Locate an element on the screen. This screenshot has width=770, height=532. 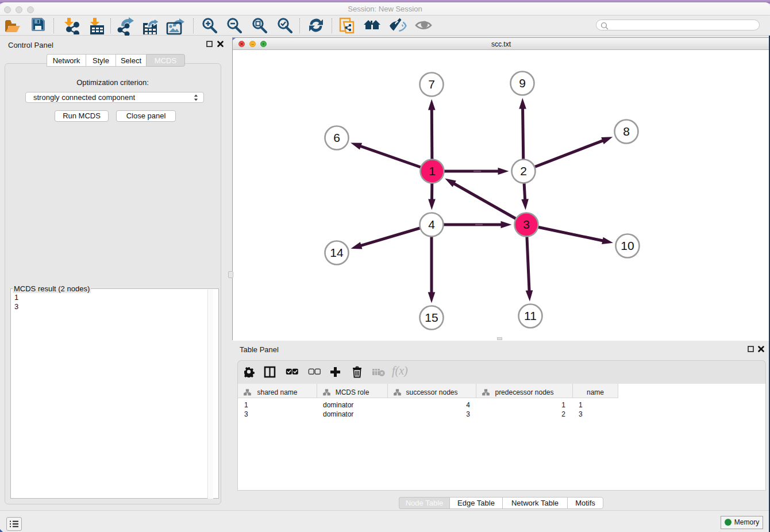
svg-text: 3 is located at coordinates (526, 224).